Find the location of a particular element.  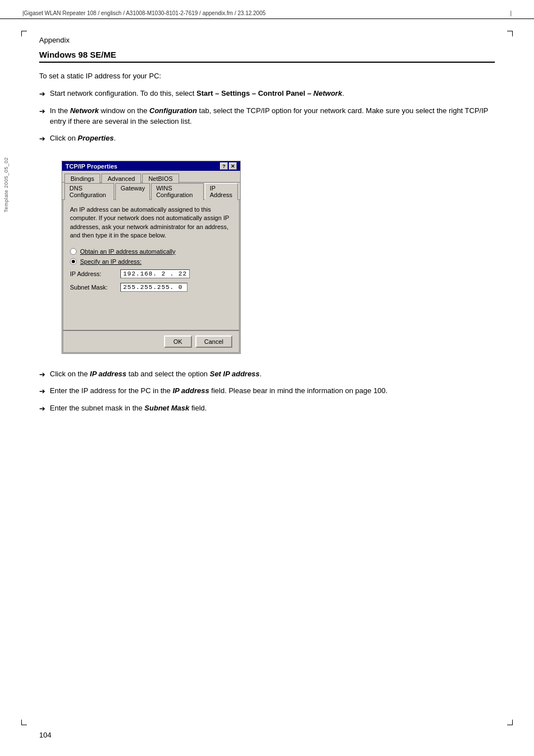

corner-mark-br-v is located at coordinates (513, 722).